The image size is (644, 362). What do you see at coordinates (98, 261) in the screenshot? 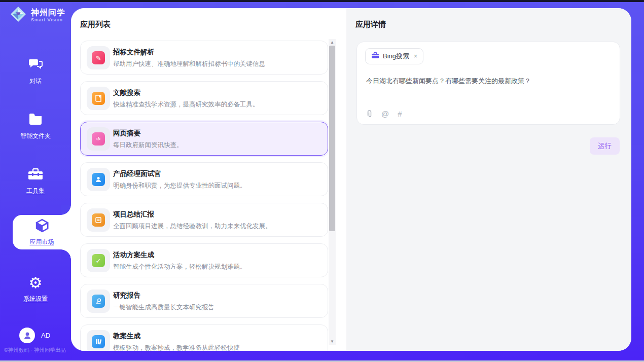
I see `plan-clipboard-check-icon: ✓` at bounding box center [98, 261].